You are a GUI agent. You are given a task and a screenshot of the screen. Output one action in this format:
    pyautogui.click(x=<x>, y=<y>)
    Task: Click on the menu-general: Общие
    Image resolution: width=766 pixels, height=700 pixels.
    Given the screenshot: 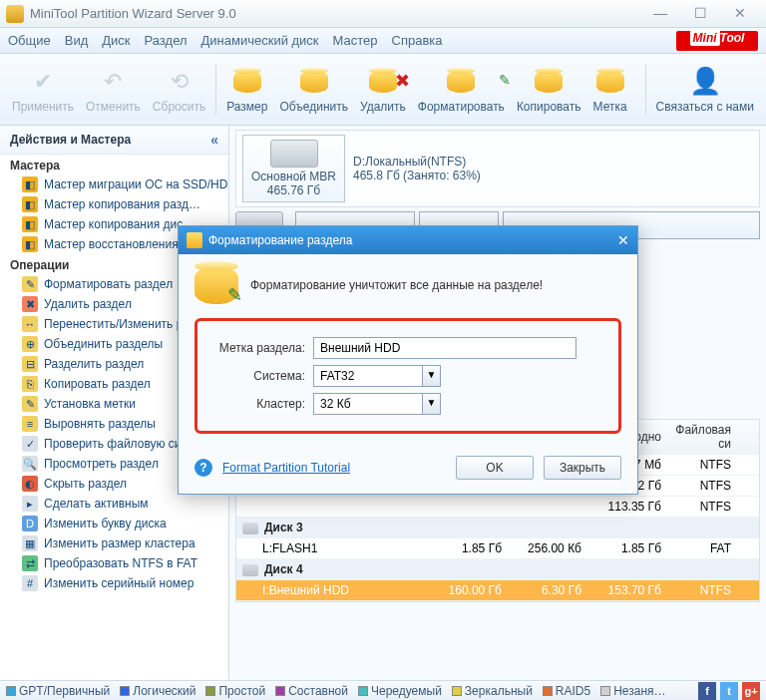 What is the action you would take?
    pyautogui.click(x=30, y=40)
    